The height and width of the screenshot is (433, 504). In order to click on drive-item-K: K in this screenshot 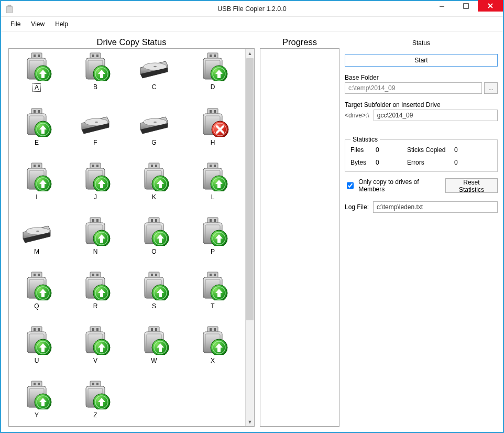, I will do `click(154, 181)`.